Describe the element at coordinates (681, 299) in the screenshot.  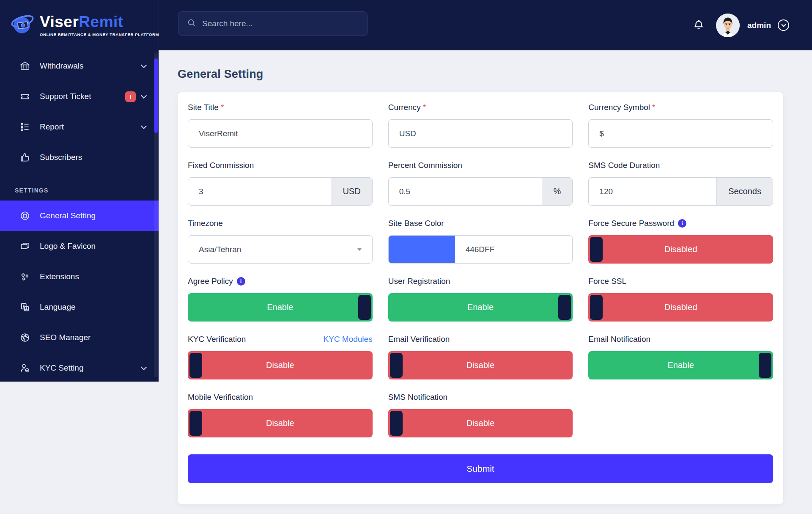
I see `field-force-ssl: Force SSL Disabled` at that location.